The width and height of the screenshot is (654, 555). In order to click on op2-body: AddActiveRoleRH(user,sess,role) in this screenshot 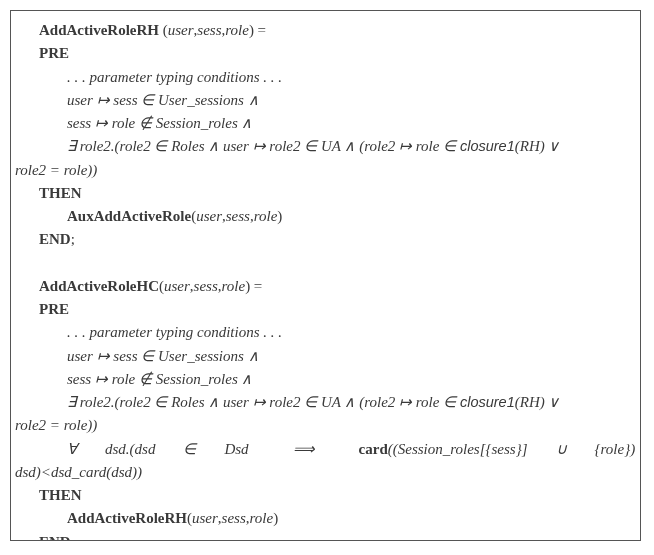, I will do `click(326, 518)`.